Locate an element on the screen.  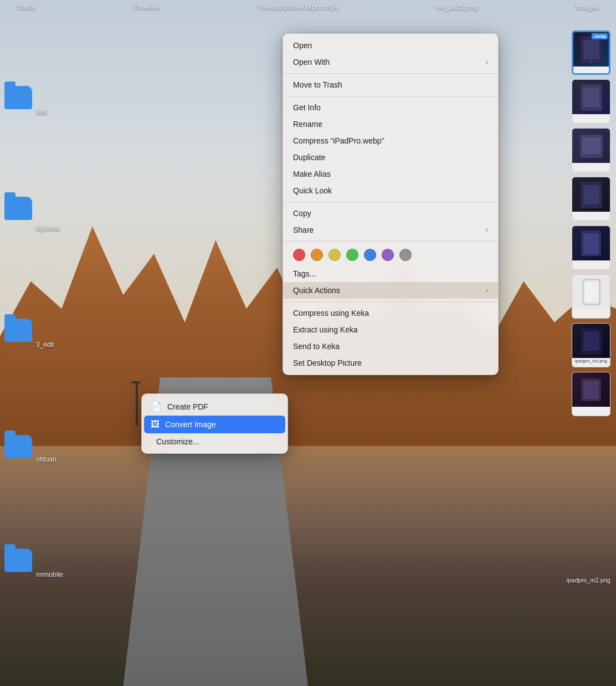
menu-item-open-with-label: Open With is located at coordinates (311, 62).